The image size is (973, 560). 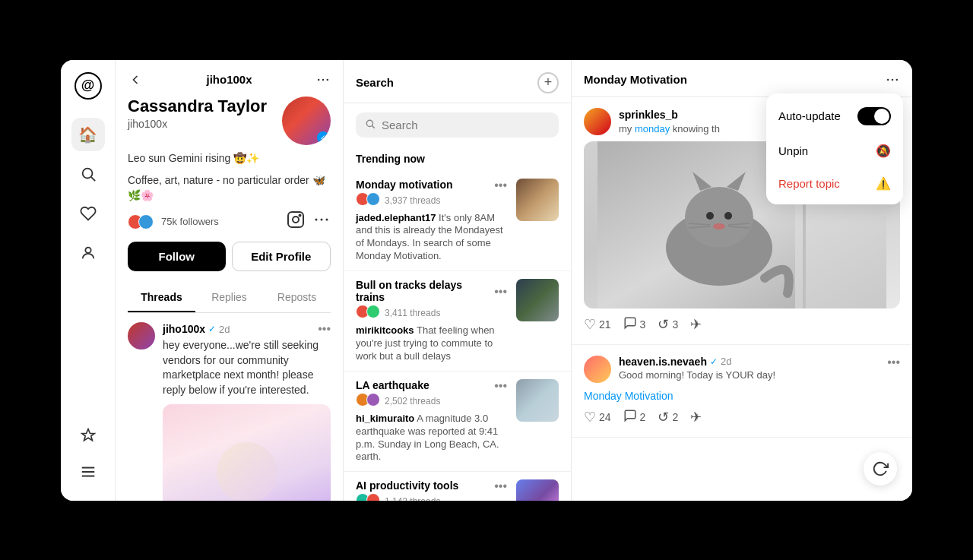 What do you see at coordinates (465, 125) in the screenshot?
I see `search-input` at bounding box center [465, 125].